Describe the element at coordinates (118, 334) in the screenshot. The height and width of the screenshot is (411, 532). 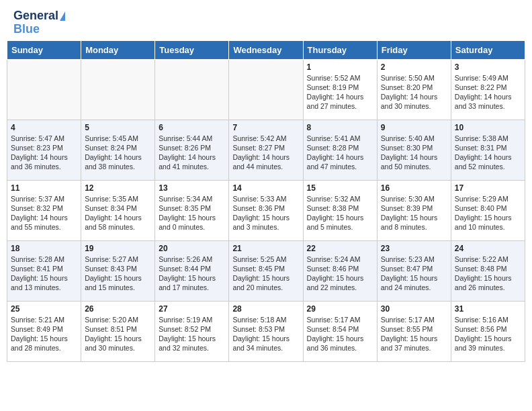
I see `day-info: Sunrise: 5:20 AM Sunset: 8:51 PM Dayligh…` at that location.